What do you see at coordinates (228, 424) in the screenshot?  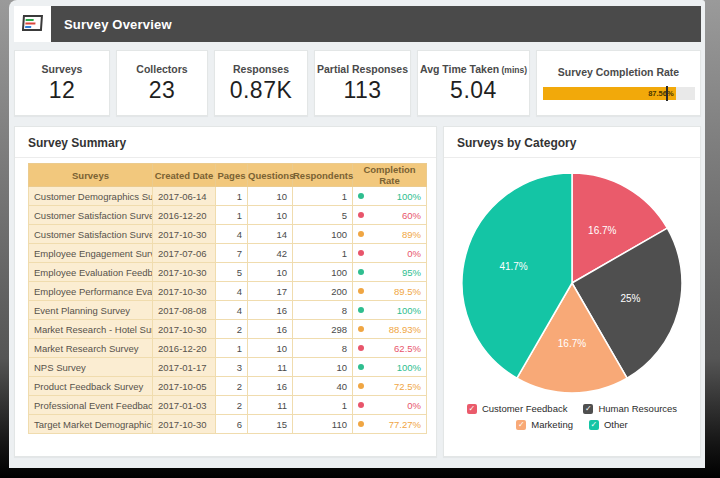 I see `table-row: Target Market Demographics2017-10-306151…` at bounding box center [228, 424].